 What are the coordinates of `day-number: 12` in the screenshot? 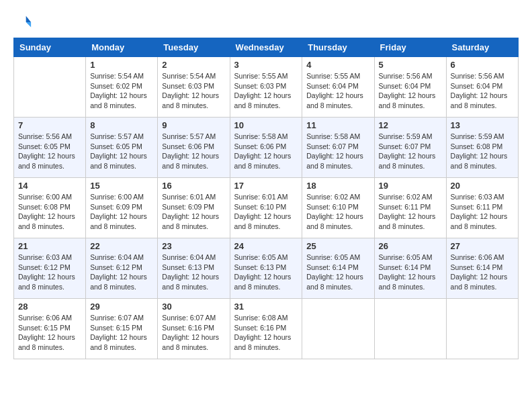 It's located at (410, 125).